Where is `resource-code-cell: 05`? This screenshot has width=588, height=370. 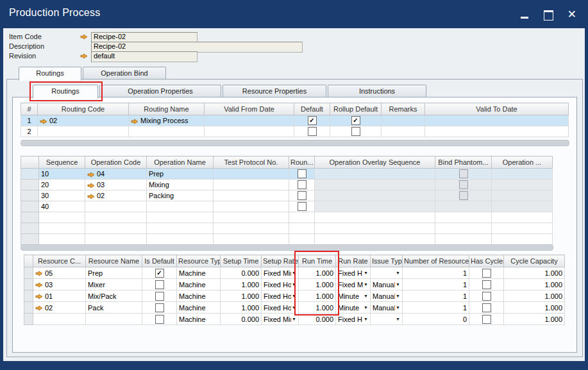 resource-code-cell: 05 is located at coordinates (60, 273).